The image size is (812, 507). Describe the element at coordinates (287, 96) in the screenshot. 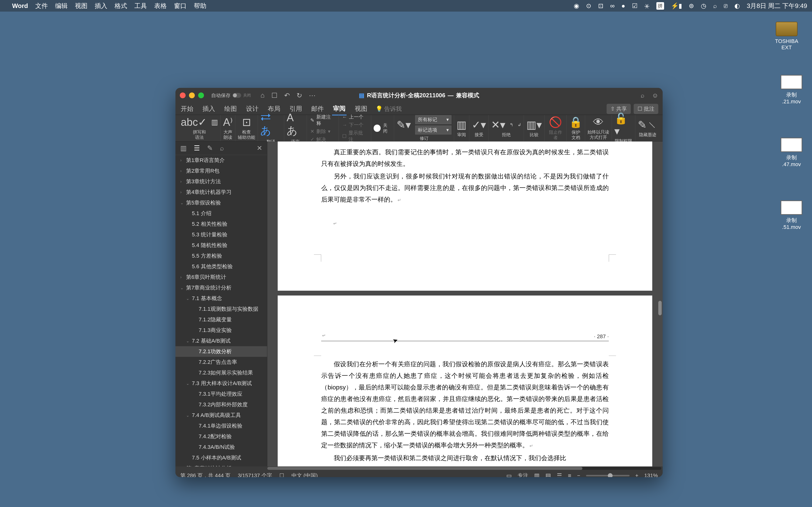

I see `undo-icon: ↶` at that location.